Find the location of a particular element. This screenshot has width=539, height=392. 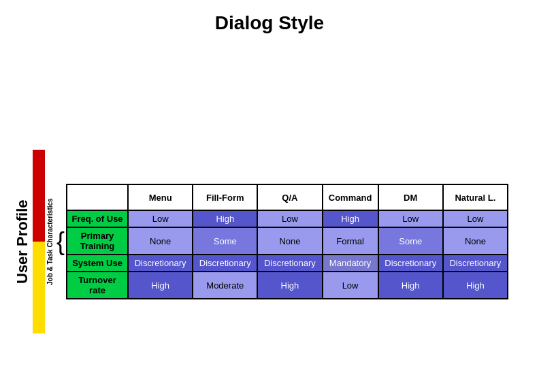

col-fillform: Fill-Form is located at coordinates (225, 197).